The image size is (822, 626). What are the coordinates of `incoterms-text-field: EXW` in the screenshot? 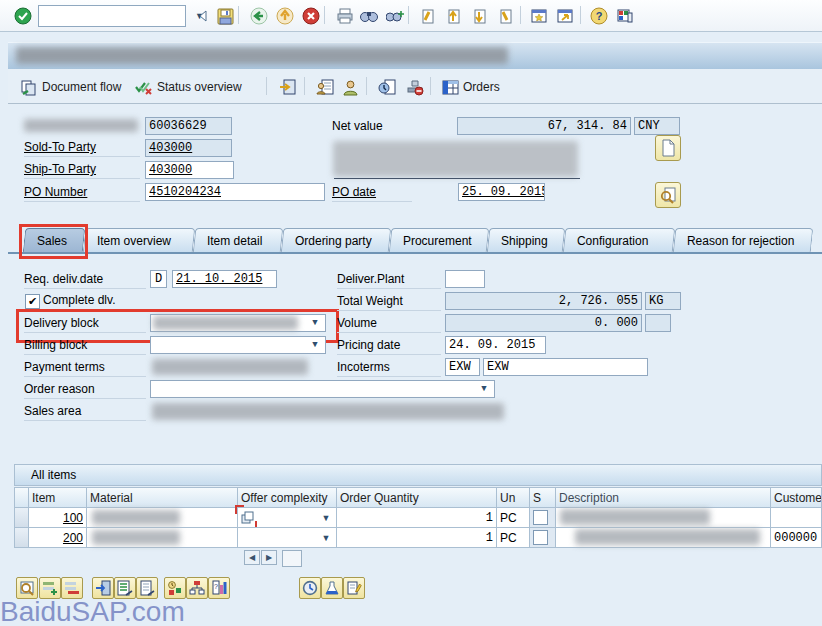 It's located at (566, 367).